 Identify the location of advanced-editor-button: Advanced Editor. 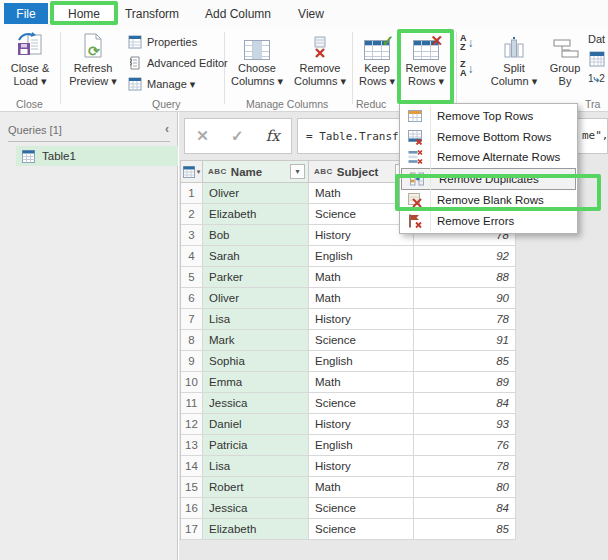
(178, 63).